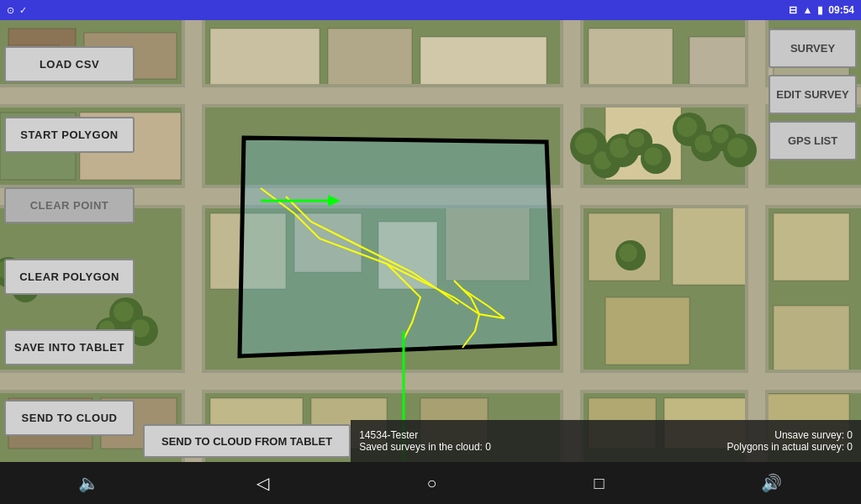 This screenshot has height=504, width=861. What do you see at coordinates (605, 441) in the screenshot?
I see `info-panel: 14534-Tester Saved surveys in the cloud:…` at bounding box center [605, 441].